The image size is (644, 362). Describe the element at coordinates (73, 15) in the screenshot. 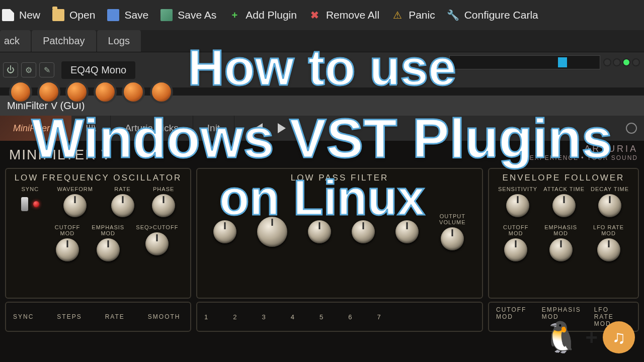

I see `open-button: Open` at that location.